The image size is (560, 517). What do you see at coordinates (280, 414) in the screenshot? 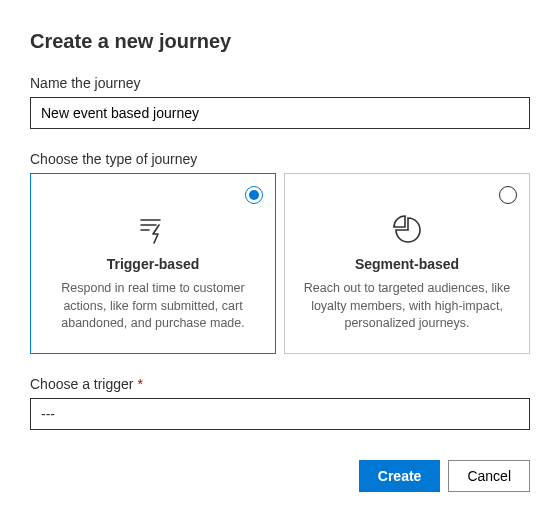
I see `trigger-select: ---` at bounding box center [280, 414].